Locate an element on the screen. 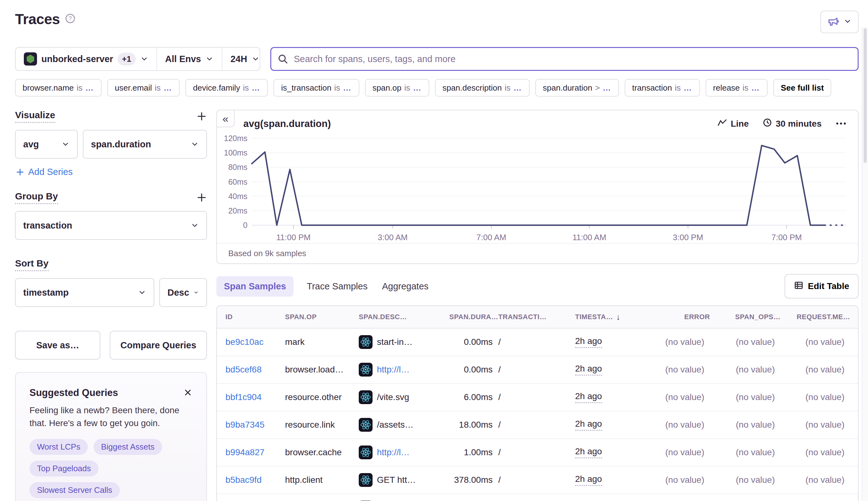 The image size is (868, 501). filter-chip-release: releaseis… is located at coordinates (737, 88).